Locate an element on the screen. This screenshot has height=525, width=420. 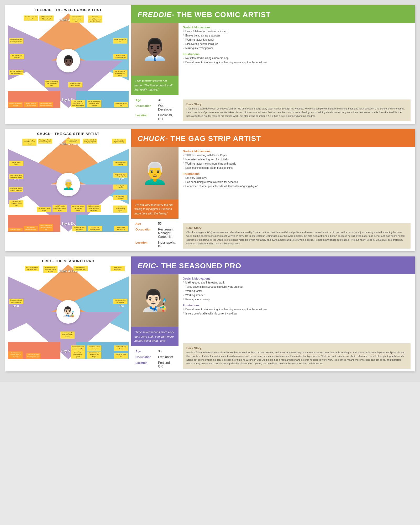
freddie-sticky-g3: works with iXab files is located at coordinates (121, 105).